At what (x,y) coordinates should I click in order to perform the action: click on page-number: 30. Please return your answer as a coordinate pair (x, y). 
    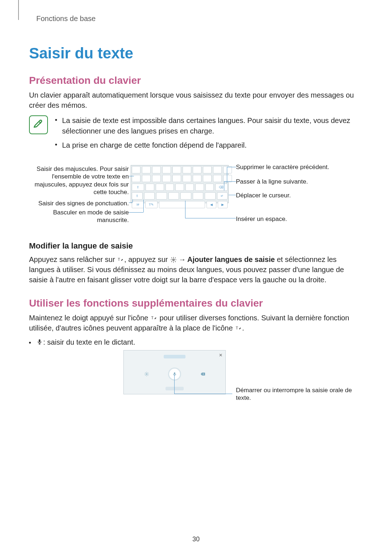
    Looking at the image, I should click on (196, 539).